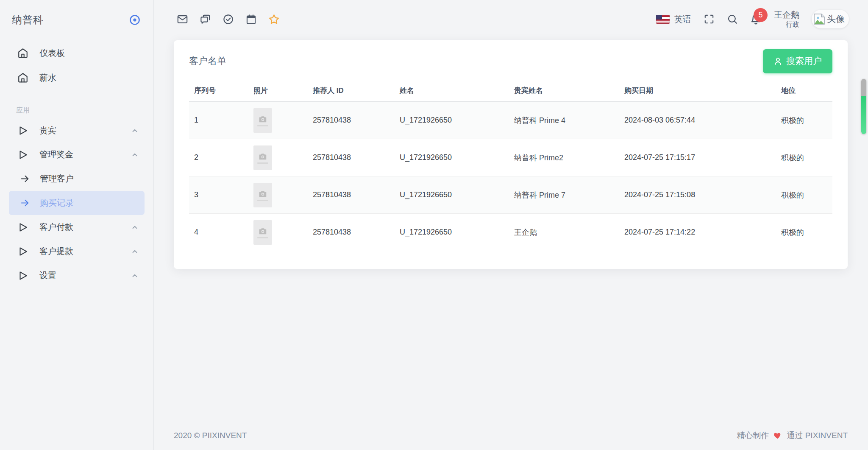 This screenshot has height=450, width=868. I want to click on sidebar-item-label: 购买记录, so click(57, 203).